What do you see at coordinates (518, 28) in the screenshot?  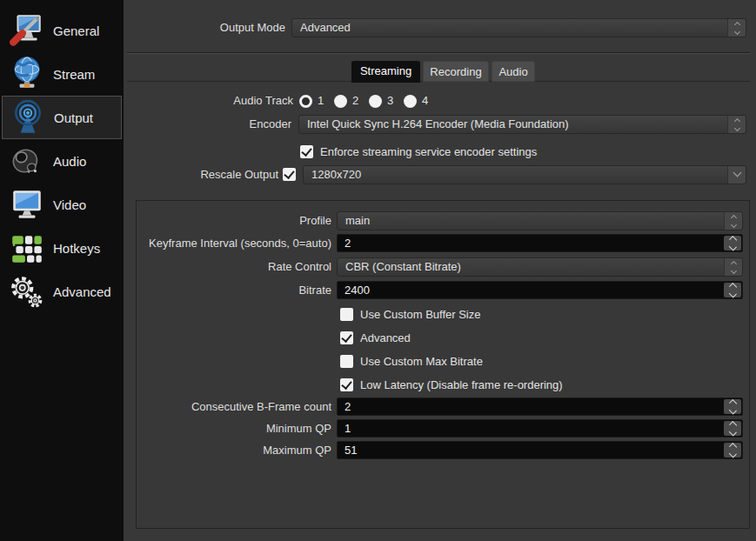 I see `output-mode-select: Advanced` at bounding box center [518, 28].